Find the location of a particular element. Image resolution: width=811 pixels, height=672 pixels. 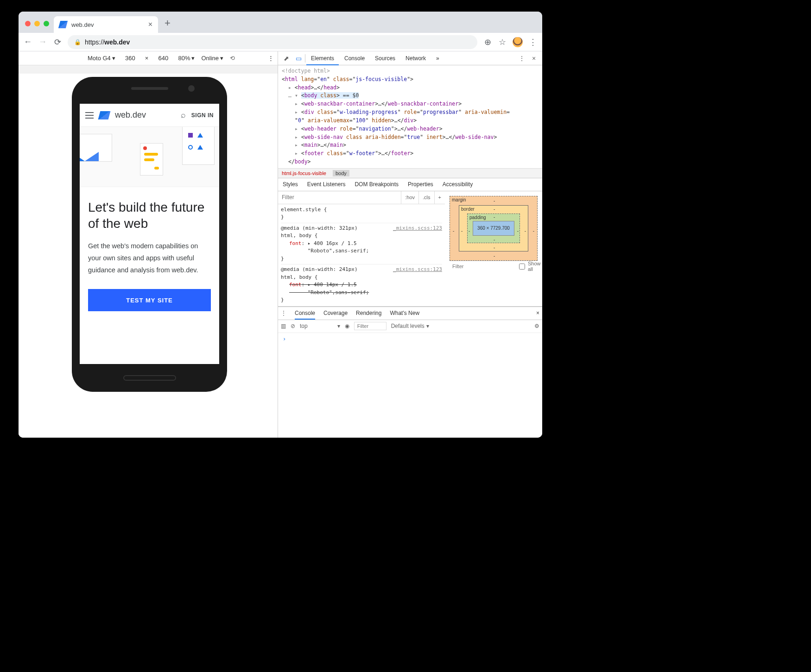

drawer-tab-whatsnew: What's New is located at coordinates (405, 313).